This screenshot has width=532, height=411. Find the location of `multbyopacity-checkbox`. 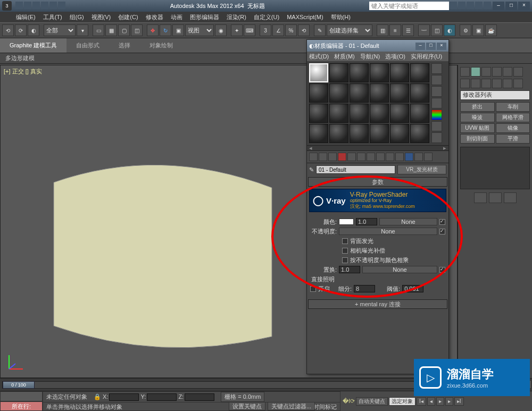

multbyopacity-checkbox is located at coordinates (345, 261).